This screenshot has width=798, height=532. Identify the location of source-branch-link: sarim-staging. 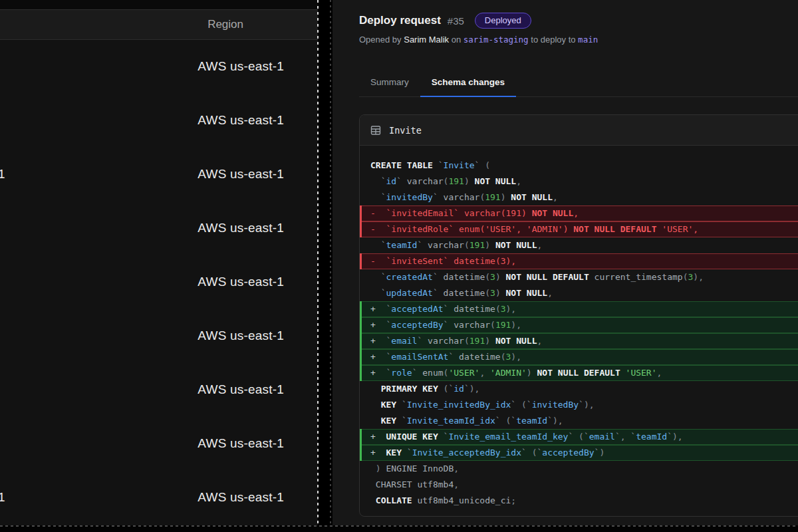
(496, 40).